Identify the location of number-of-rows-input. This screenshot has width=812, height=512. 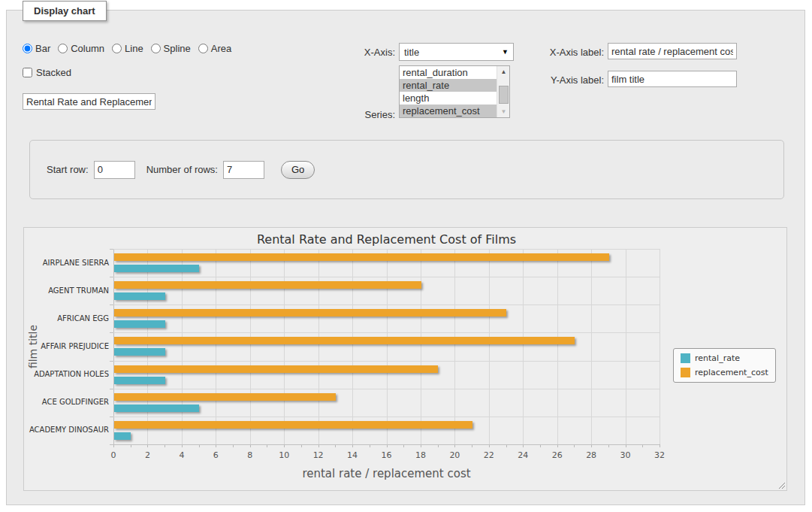
(243, 170).